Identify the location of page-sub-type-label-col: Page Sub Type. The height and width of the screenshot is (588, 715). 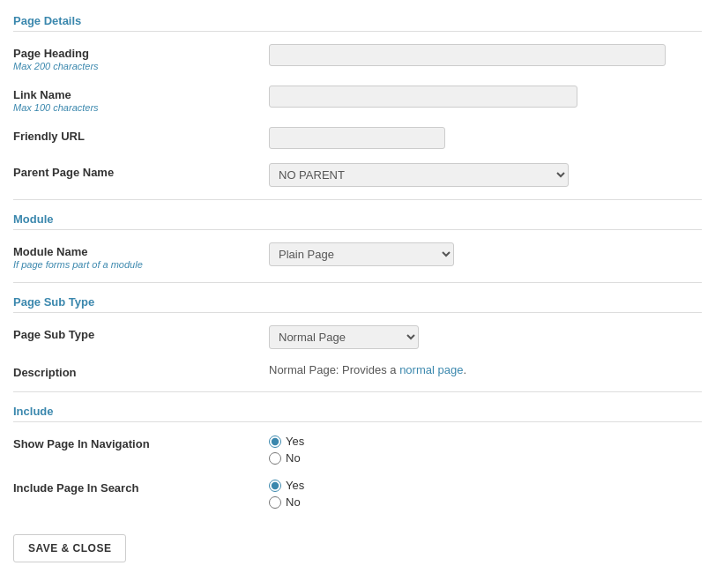
(141, 333).